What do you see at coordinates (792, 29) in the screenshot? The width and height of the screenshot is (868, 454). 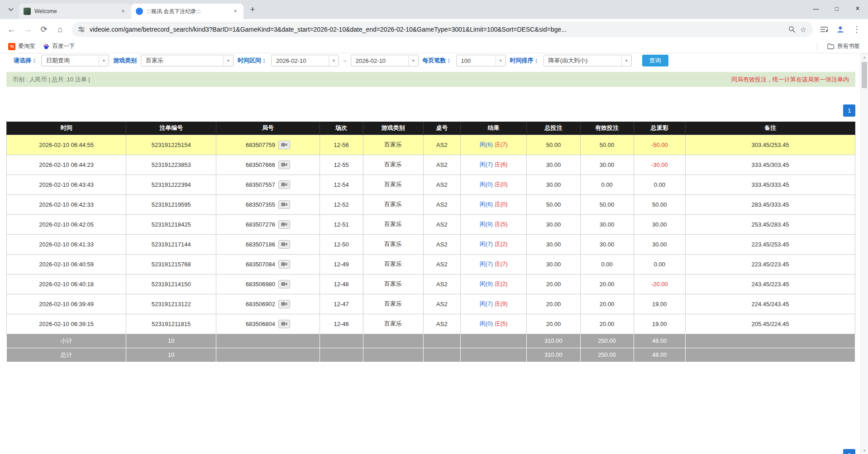 I see `zoom-icon` at bounding box center [792, 29].